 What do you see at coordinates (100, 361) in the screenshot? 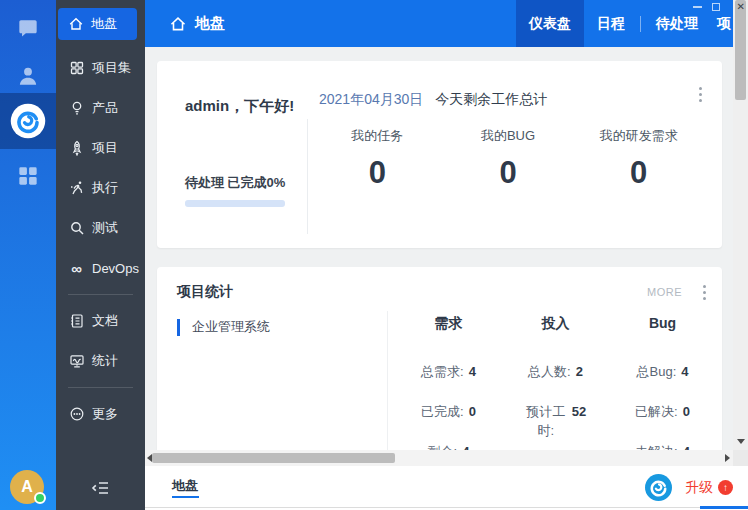
I see `sidebar-item-report: 统计` at bounding box center [100, 361].